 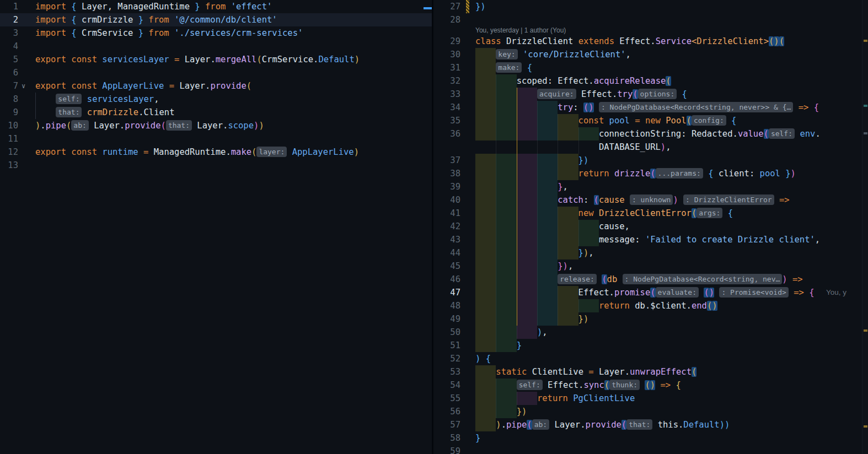 What do you see at coordinates (447, 174) in the screenshot?
I see `line-number: 38` at bounding box center [447, 174].